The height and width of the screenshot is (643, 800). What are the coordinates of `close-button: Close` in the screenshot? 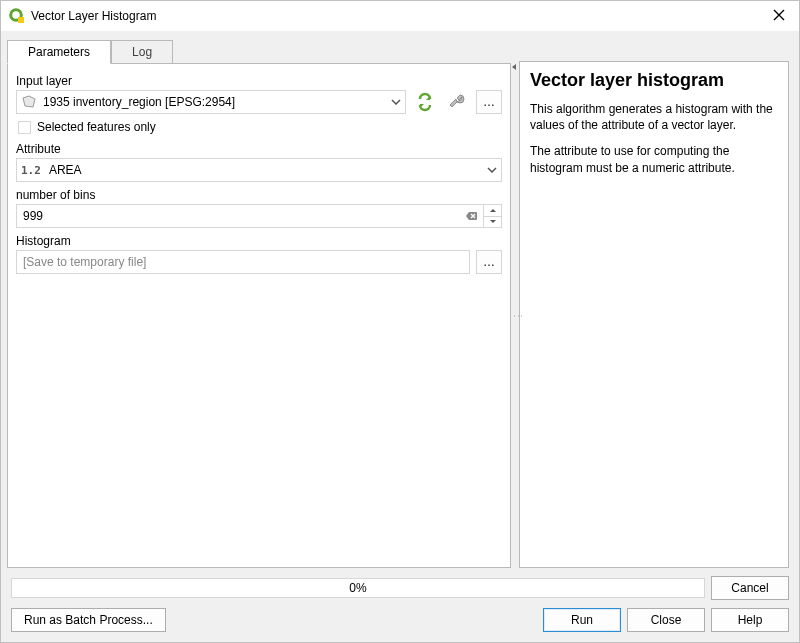 It's located at (666, 620).